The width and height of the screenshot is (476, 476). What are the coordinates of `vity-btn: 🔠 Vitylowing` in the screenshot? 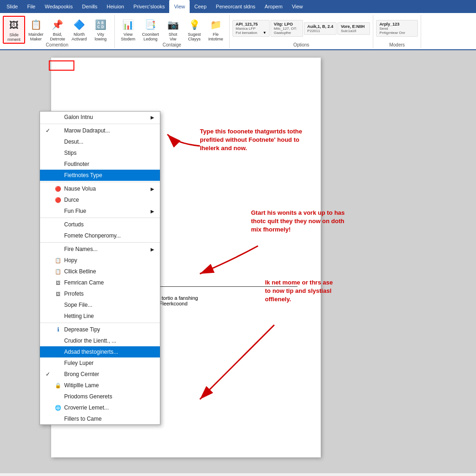 It's located at (101, 29).